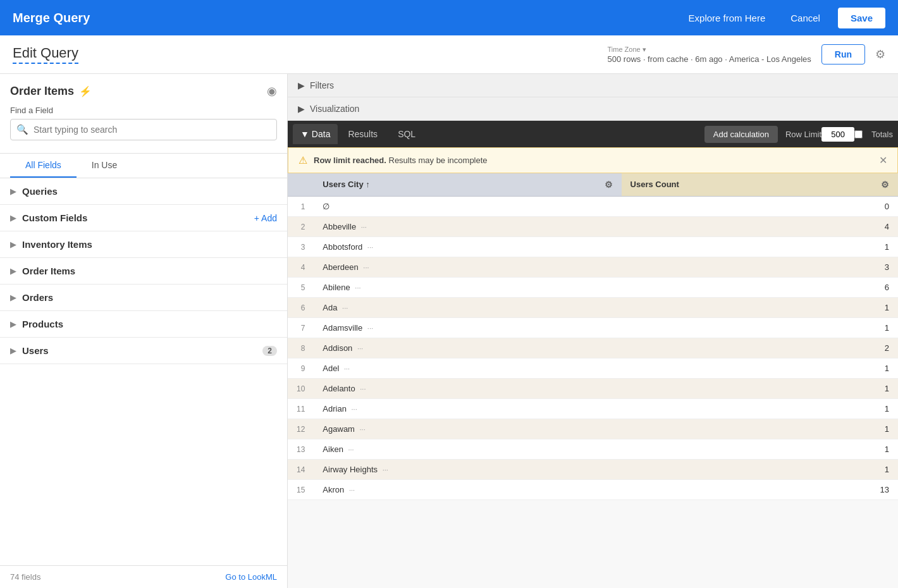 The width and height of the screenshot is (898, 588). I want to click on row-number: 11, so click(301, 409).